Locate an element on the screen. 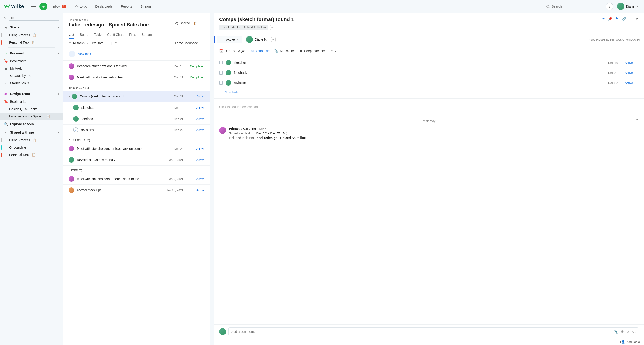 Image resolution: width=644 pixels, height=345 pixels. sidebar-item-dt-bookmarks: 🔖Bookmarks is located at coordinates (32, 101).